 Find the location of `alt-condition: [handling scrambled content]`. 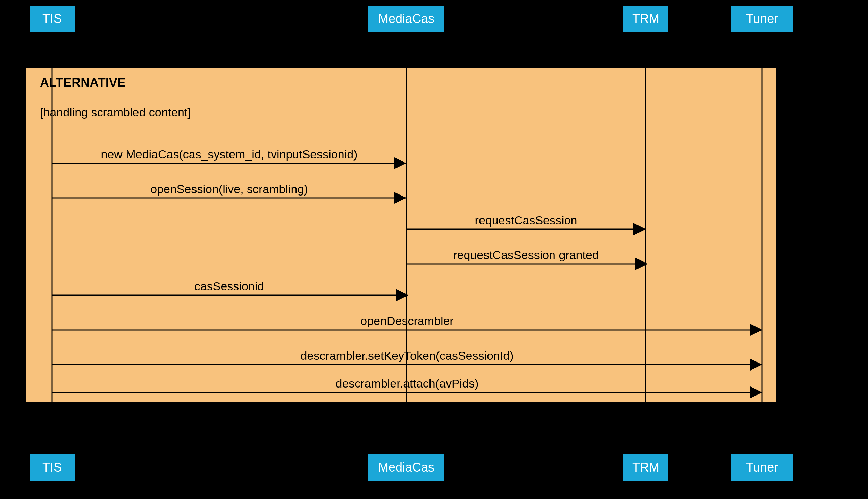

alt-condition: [handling scrambled content] is located at coordinates (115, 112).